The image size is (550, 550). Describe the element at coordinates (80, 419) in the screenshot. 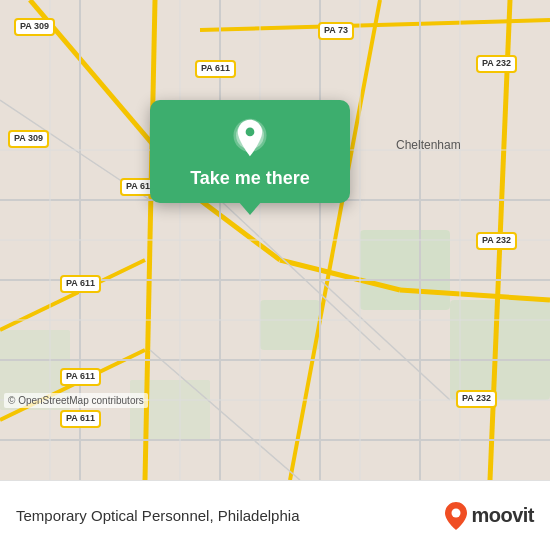

I see `road-badge-pa611-5: PA 611` at that location.